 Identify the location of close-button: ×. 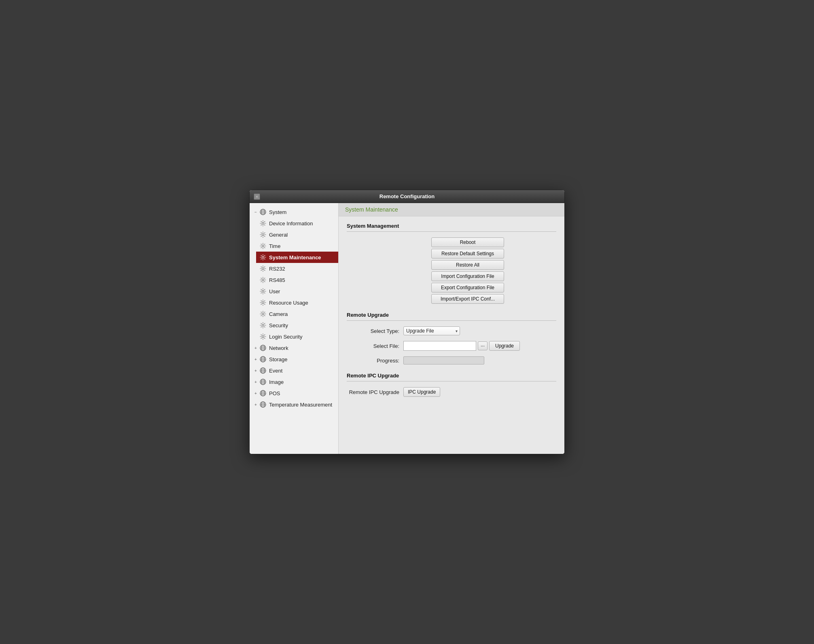
(257, 197).